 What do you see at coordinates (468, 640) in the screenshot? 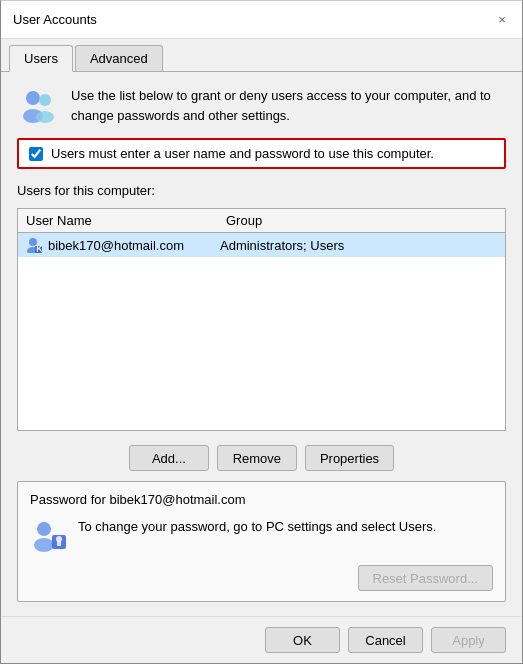
I see `apply-button: Apply` at bounding box center [468, 640].